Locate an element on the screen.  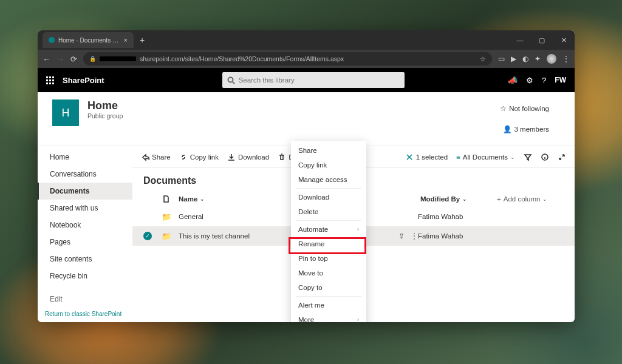
cmd-info is located at coordinates (545, 157).